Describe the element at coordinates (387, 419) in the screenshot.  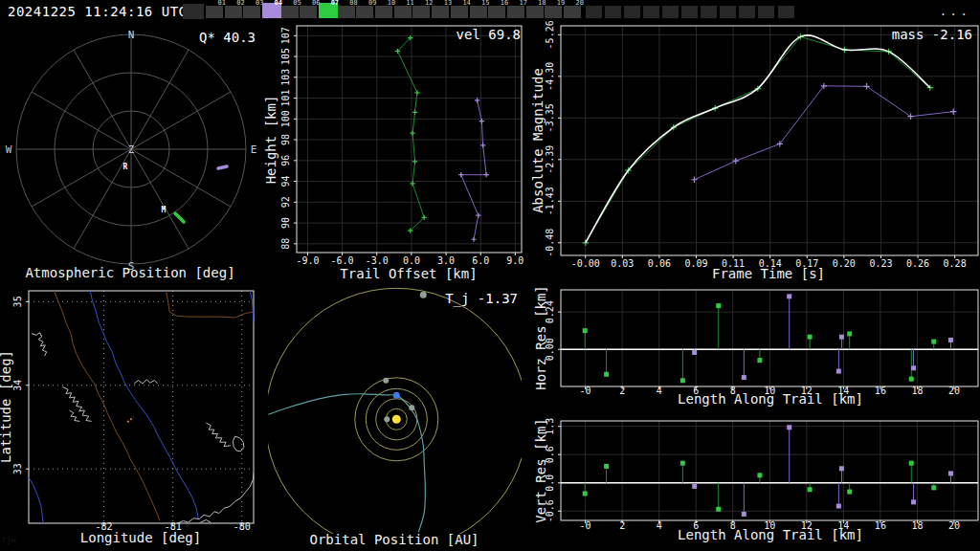
I see `body-mercury` at that location.